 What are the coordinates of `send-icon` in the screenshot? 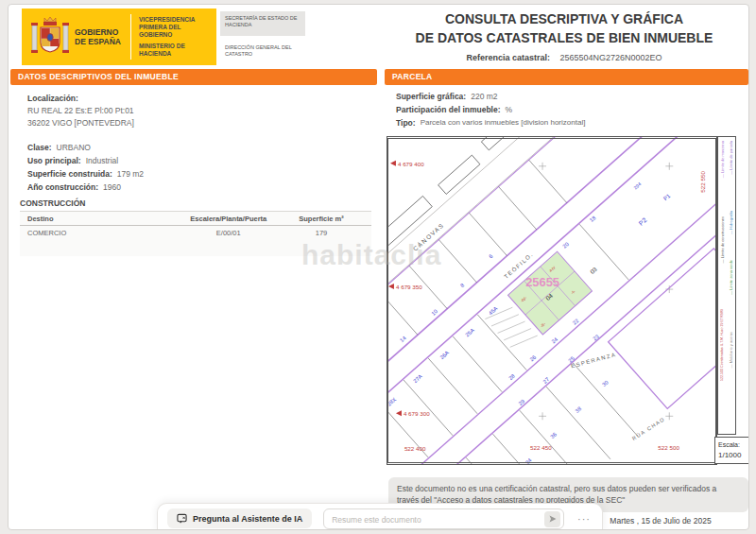 It's located at (553, 519).